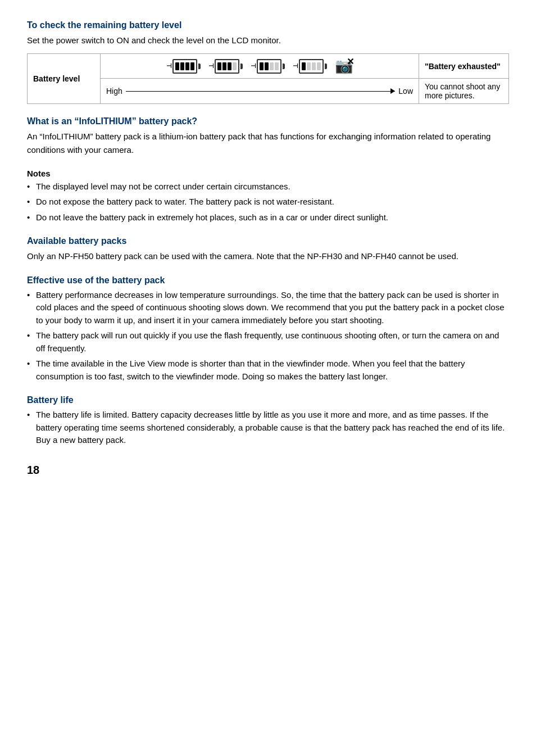  I want to click on plug-symbol-4: ⊣, so click(296, 66).